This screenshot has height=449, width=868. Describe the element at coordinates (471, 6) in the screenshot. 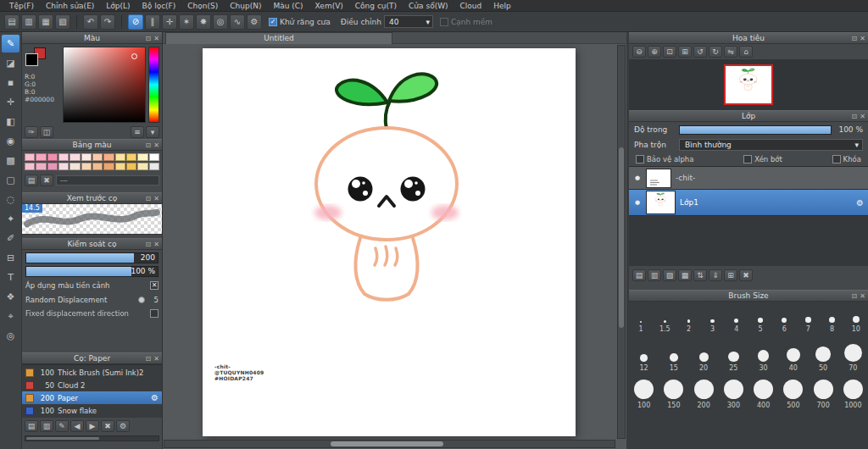

I see `menu-cloud: Cloud` at that location.